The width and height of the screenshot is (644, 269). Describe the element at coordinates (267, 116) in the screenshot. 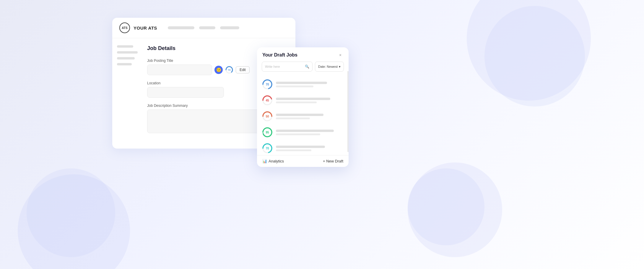

I see `score-ring-item-3: 50` at that location.